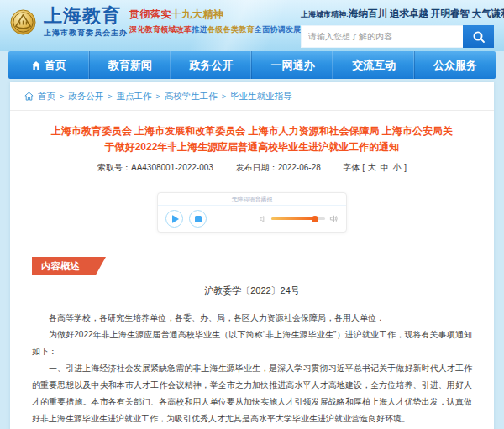 This screenshot has width=504, height=429. What do you see at coordinates (252, 139) in the screenshot?
I see `document-title: 上海市教育委员会 上海市发展和改革委员会 上海市人力资源和社会保障局 上海市公安…` at bounding box center [252, 139].